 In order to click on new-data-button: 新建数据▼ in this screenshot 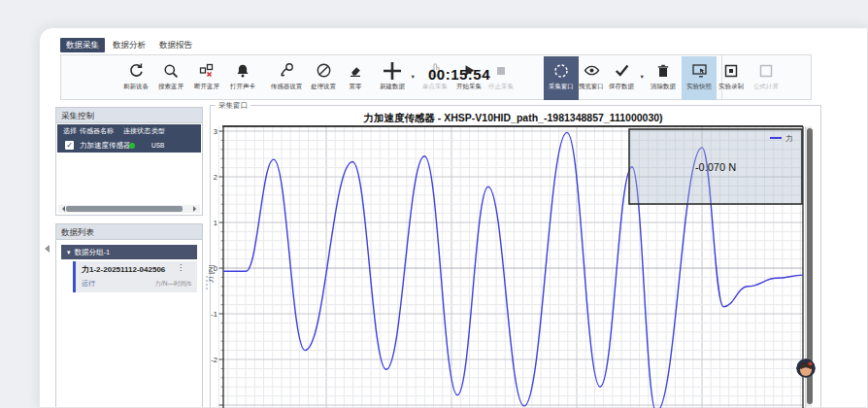, I will do `click(392, 78)`.